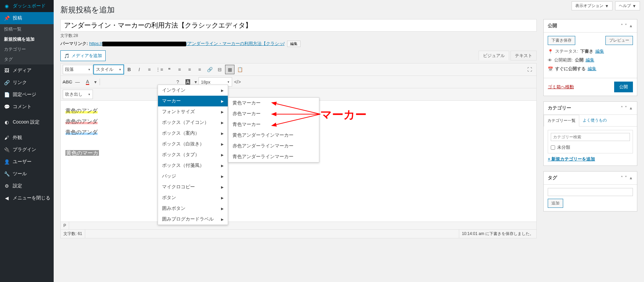 This screenshot has width=644, height=282. I want to click on style-item-wrapbutton: 囲みボタン▶, so click(193, 208).